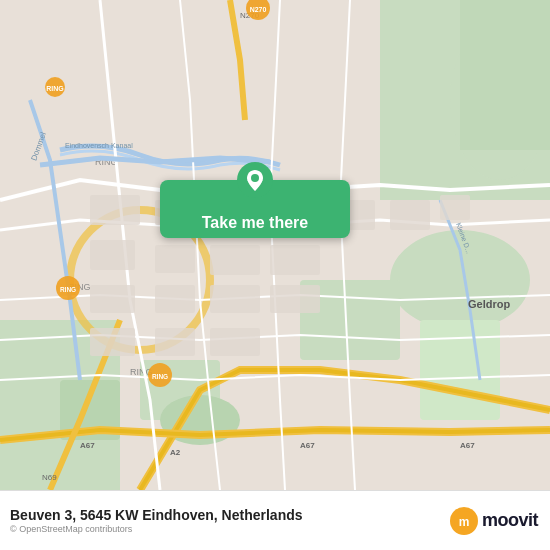 The height and width of the screenshot is (550, 550). Describe the element at coordinates (50, 478) in the screenshot. I see `svg-text: N69` at that location.